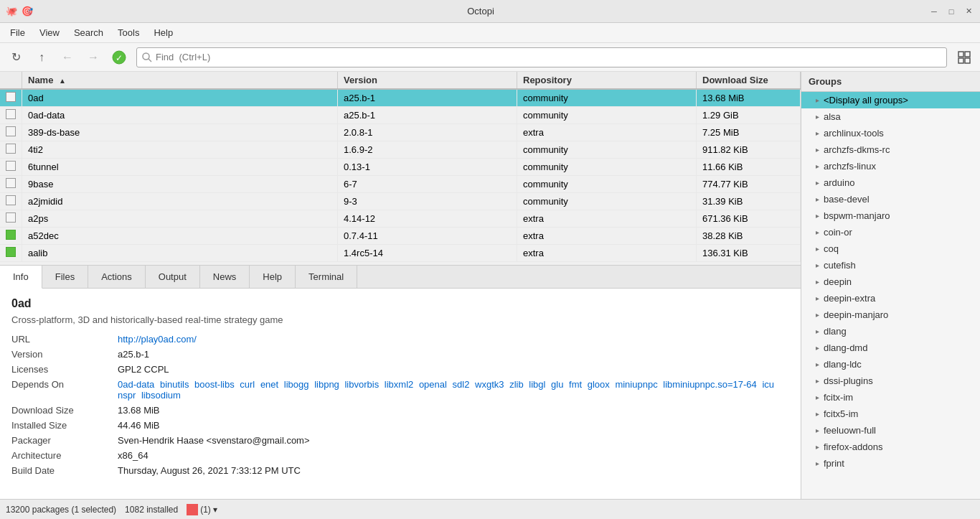 Image resolution: width=980 pixels, height=519 pixels. Describe the element at coordinates (891, 380) in the screenshot. I see `group-item: ▸dssi-plugins` at that location.